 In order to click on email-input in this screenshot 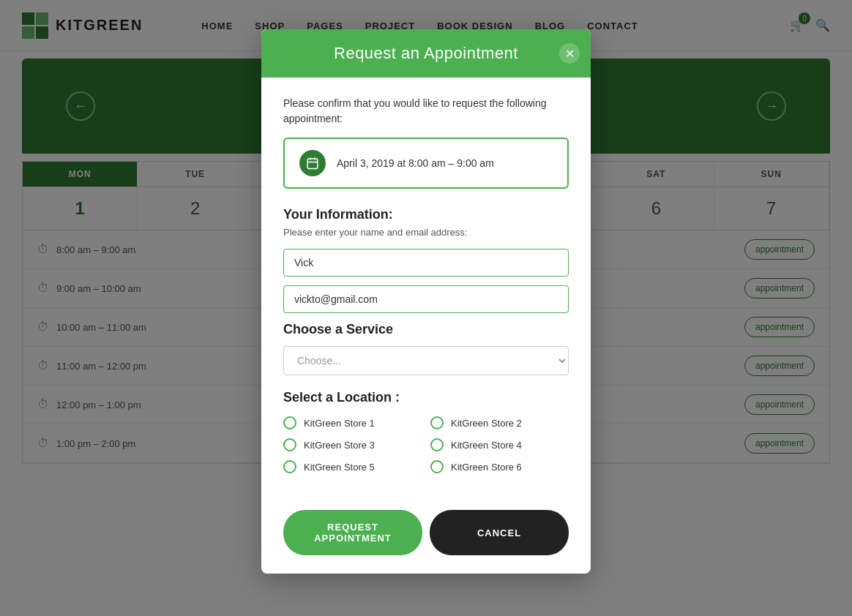, I will do `click(426, 299)`.